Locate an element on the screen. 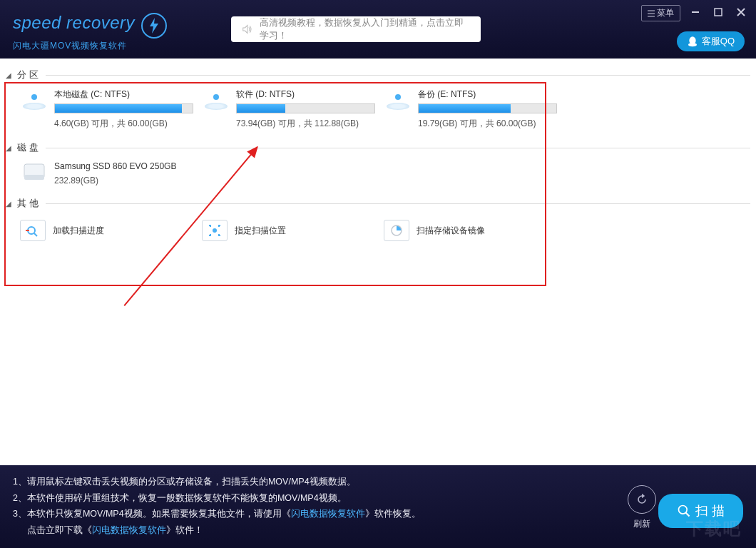  download-link: 闪电数据恢复软件 is located at coordinates (129, 530).